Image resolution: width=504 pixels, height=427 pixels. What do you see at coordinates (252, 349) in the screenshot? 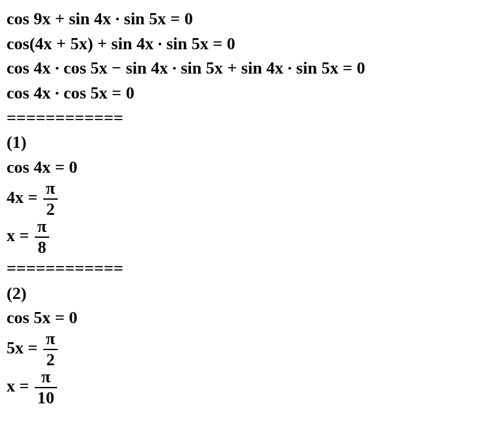
I see `case2-step: 5x = π 2` at bounding box center [252, 349].